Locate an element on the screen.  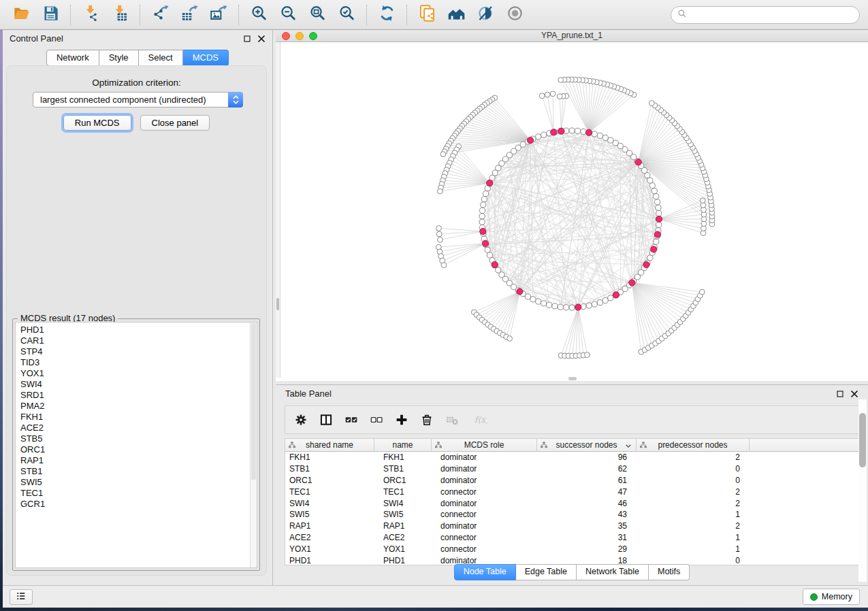
mcds-result-item: YOX1 is located at coordinates (133, 374).